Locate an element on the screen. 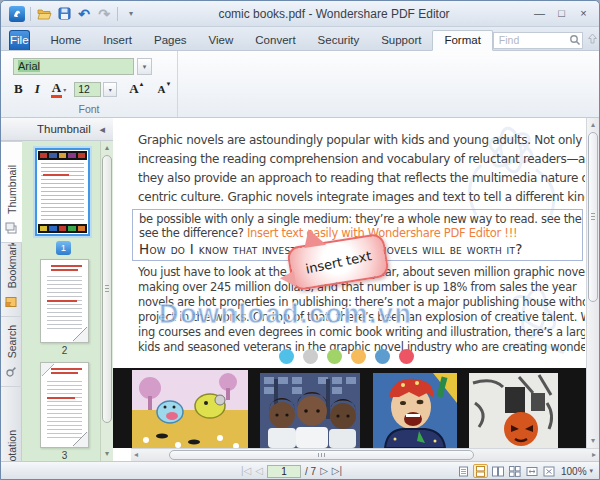 This screenshot has width=600, height=480. zoom-level-value: 100% is located at coordinates (574, 472).